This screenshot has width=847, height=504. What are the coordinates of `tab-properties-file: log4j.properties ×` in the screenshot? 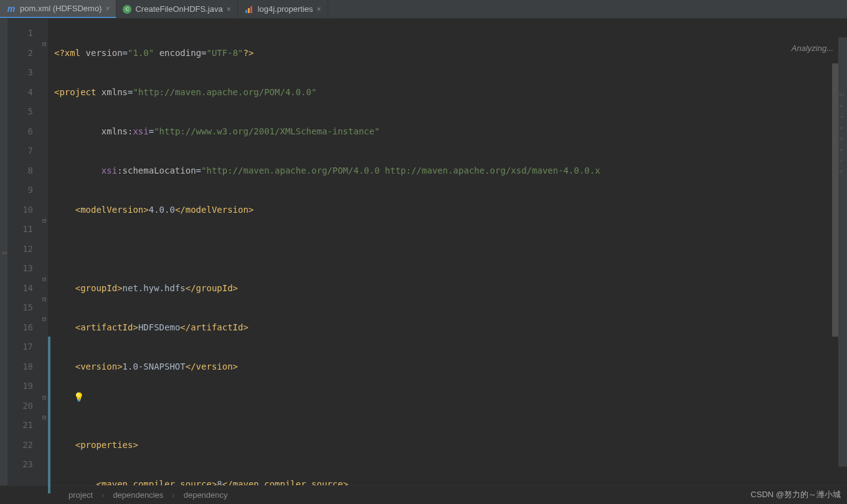 It's located at (283, 9).